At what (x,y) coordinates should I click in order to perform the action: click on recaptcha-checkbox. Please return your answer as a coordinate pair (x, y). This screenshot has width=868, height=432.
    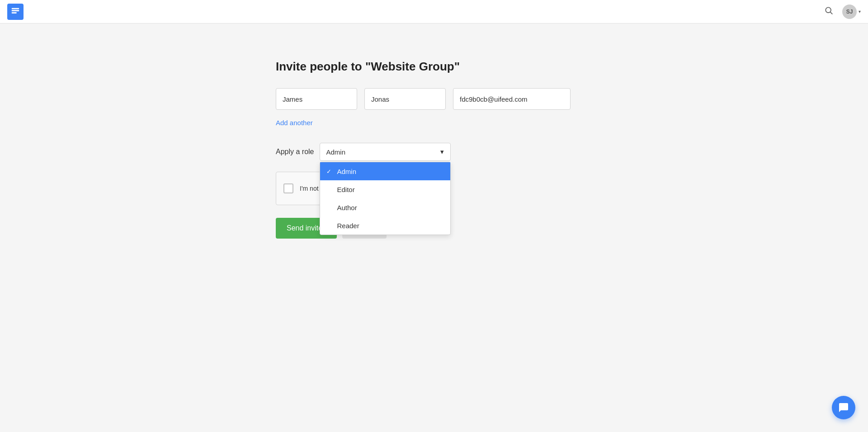
    Looking at the image, I should click on (288, 188).